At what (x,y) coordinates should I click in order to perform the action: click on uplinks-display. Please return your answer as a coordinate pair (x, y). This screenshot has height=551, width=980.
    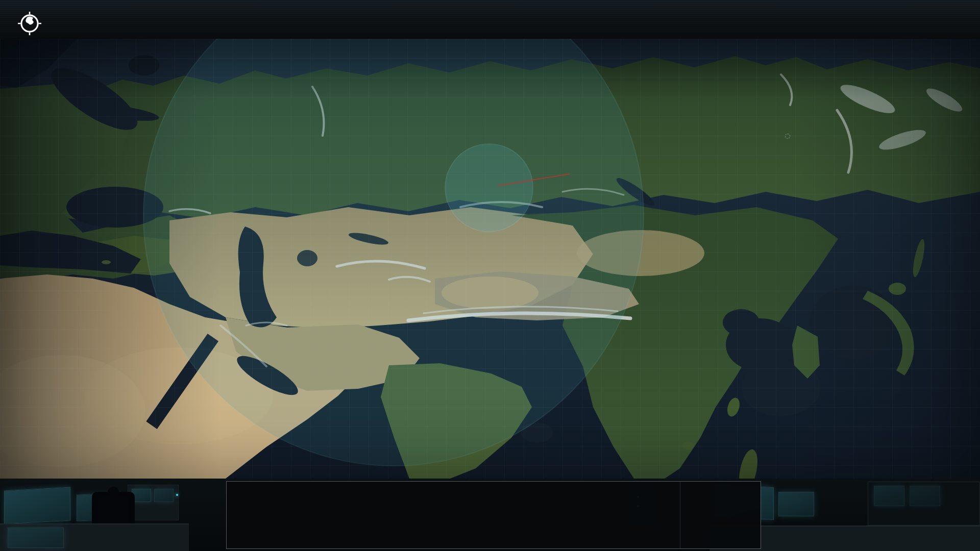
    Looking at the image, I should click on (680, 14).